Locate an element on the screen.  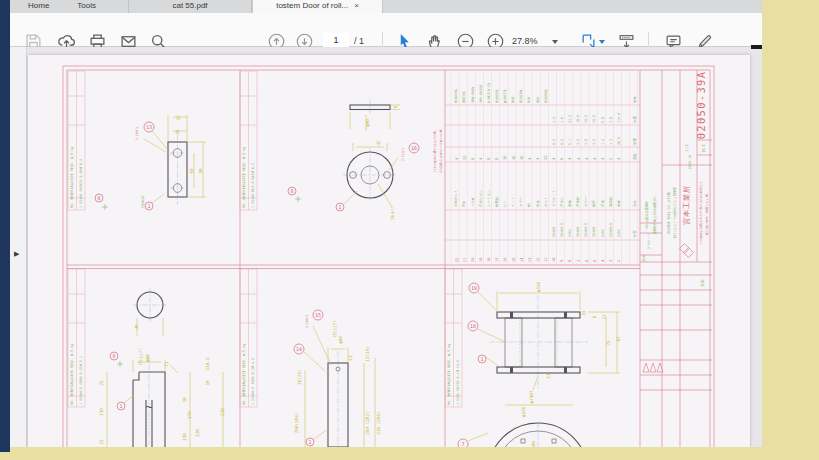
svg-text: 戸車 is located at coordinates (602, 204).